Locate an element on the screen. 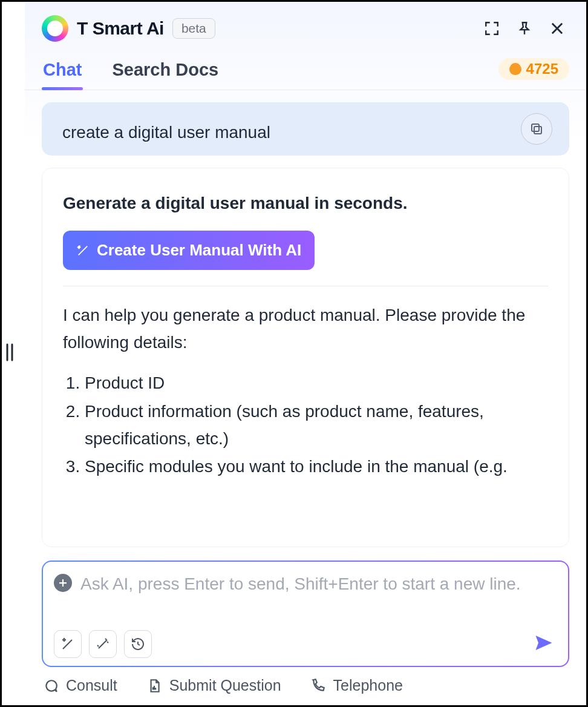 This screenshot has height=707, width=588. beta-badge: beta is located at coordinates (194, 28).